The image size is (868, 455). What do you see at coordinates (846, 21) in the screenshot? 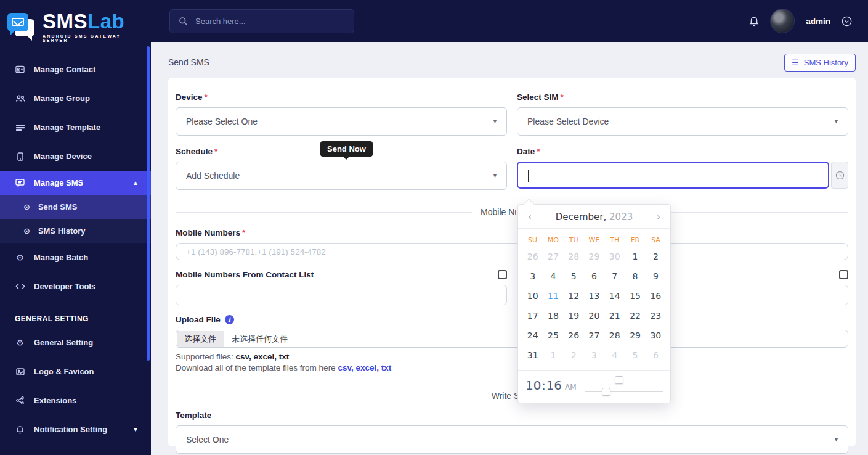
I see `user-menu-chevron-icon` at bounding box center [846, 21].